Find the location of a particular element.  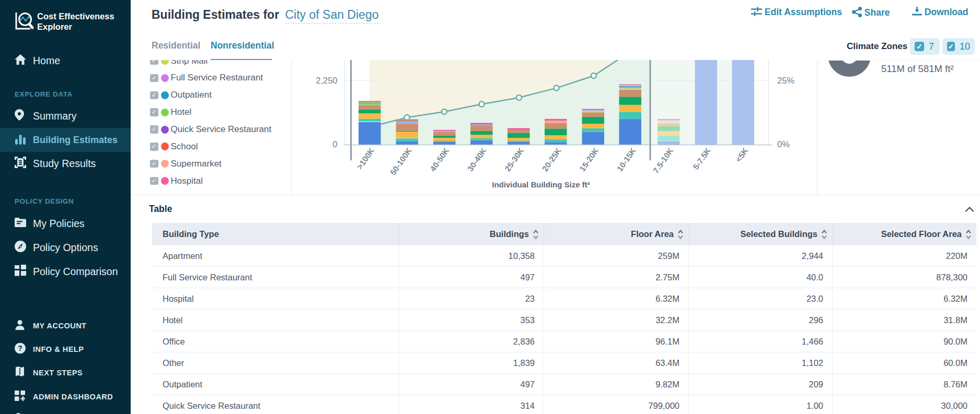

svg-text: 7.5-10K is located at coordinates (663, 160).